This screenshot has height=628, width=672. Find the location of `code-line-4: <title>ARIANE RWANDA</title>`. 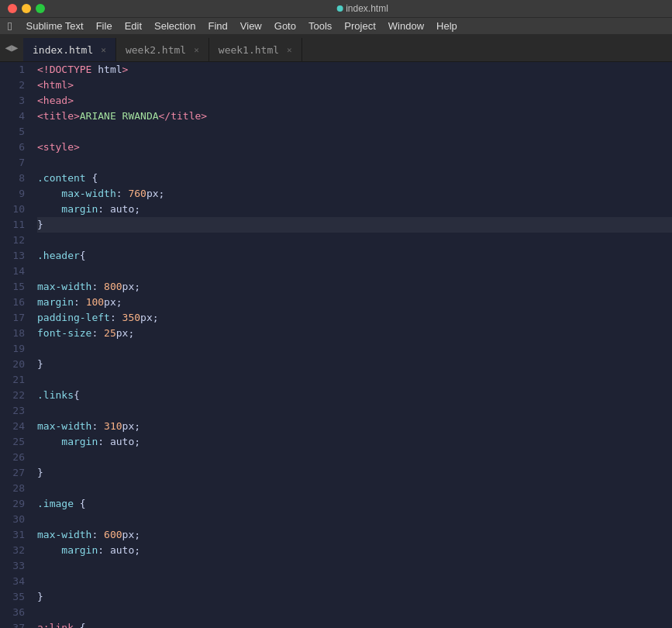

code-line-4: <title>ARIANE RWANDA</title> is located at coordinates (355, 116).